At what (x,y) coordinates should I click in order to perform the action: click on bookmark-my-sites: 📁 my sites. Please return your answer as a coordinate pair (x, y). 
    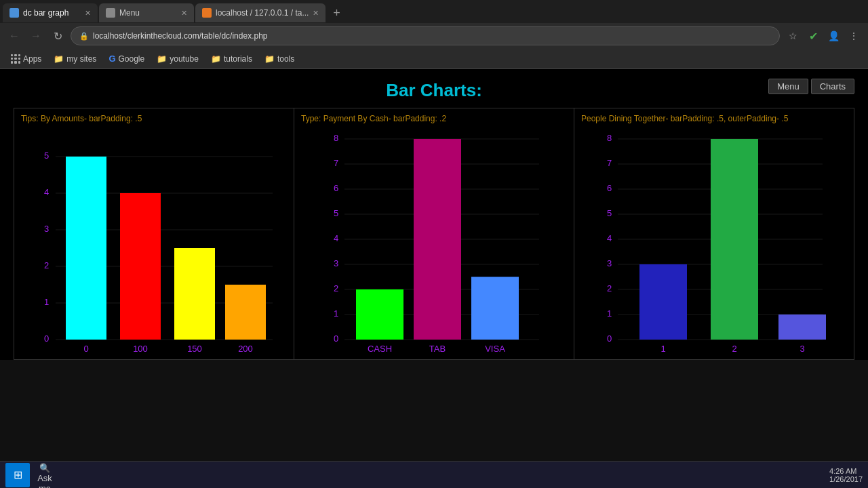
    Looking at the image, I should click on (75, 59).